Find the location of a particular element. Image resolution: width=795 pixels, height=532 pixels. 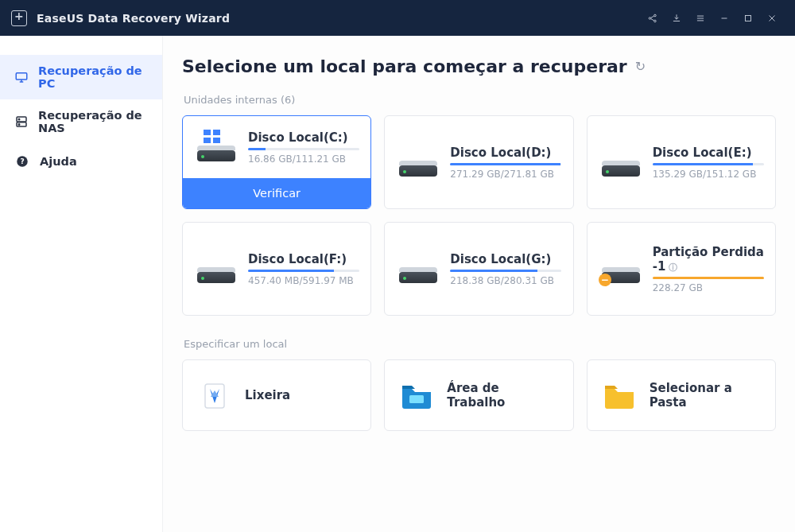

drive-card-c: Disco Local(C:) 16.86 GB/111.21 GB Verif… is located at coordinates (277, 162).